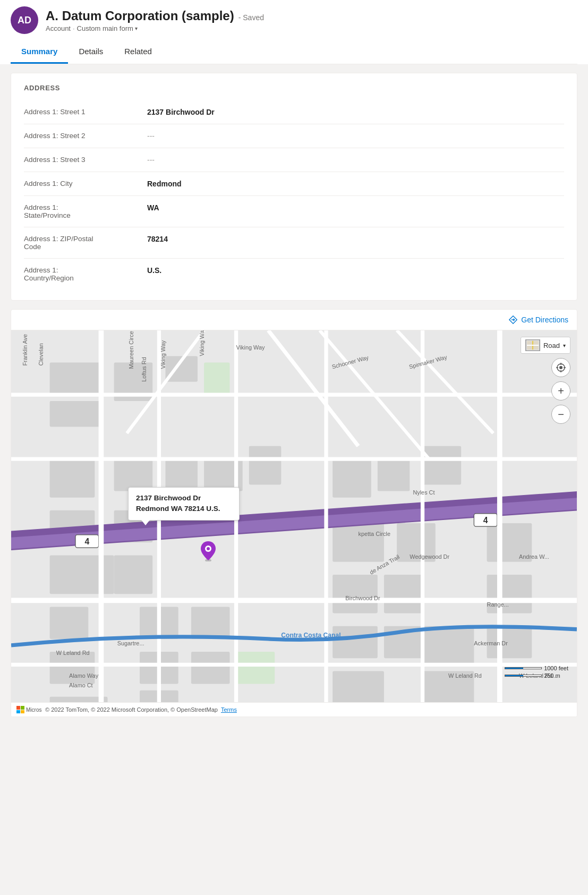  Describe the element at coordinates (82, 211) in the screenshot. I see `field-label-state: Address 1:State/Province` at that location.